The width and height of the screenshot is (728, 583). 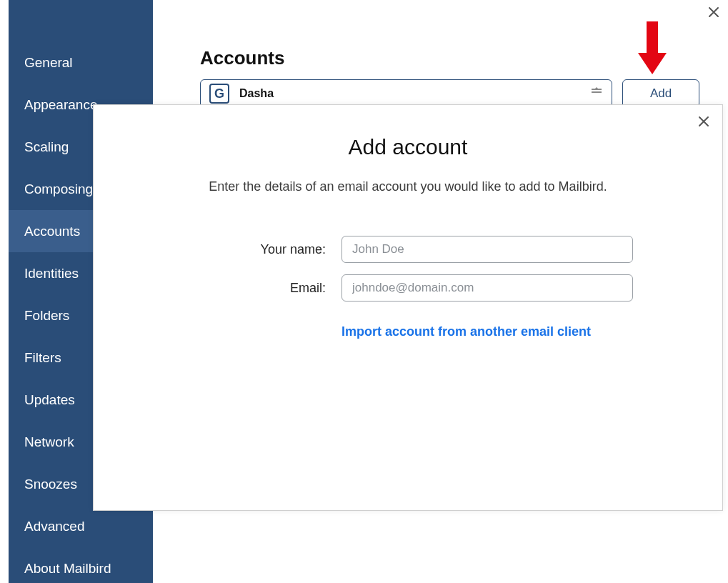 I want to click on sidebar-item-label: Scaling, so click(x=46, y=147).